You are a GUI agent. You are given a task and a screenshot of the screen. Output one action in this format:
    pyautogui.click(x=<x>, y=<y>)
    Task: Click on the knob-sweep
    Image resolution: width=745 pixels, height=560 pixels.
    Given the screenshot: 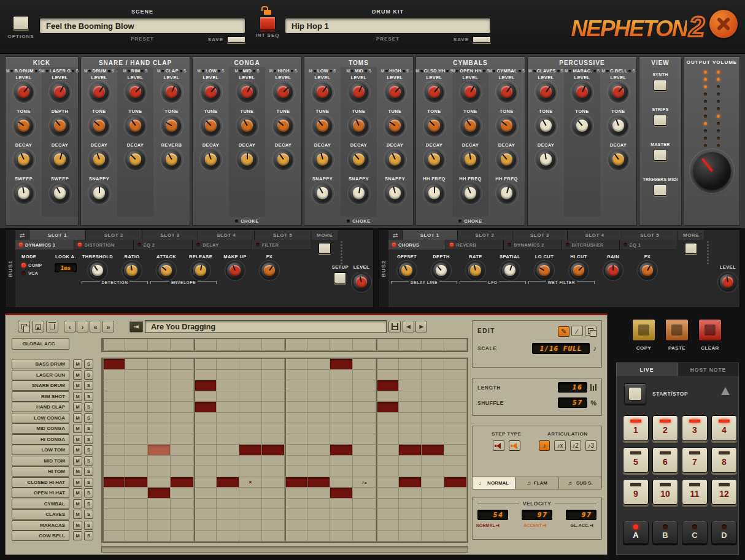 What is the action you would take?
    pyautogui.click(x=24, y=193)
    